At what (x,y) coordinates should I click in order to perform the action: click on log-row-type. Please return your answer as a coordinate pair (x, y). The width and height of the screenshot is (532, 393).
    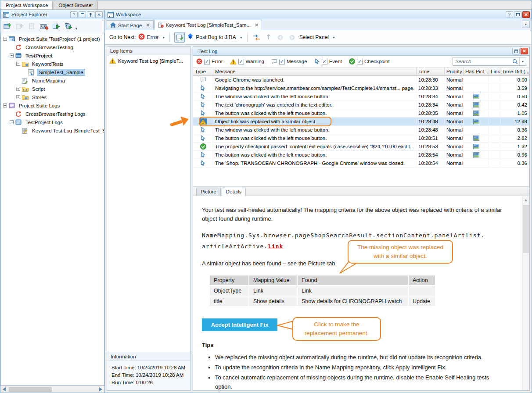
    Looking at the image, I should click on (203, 88).